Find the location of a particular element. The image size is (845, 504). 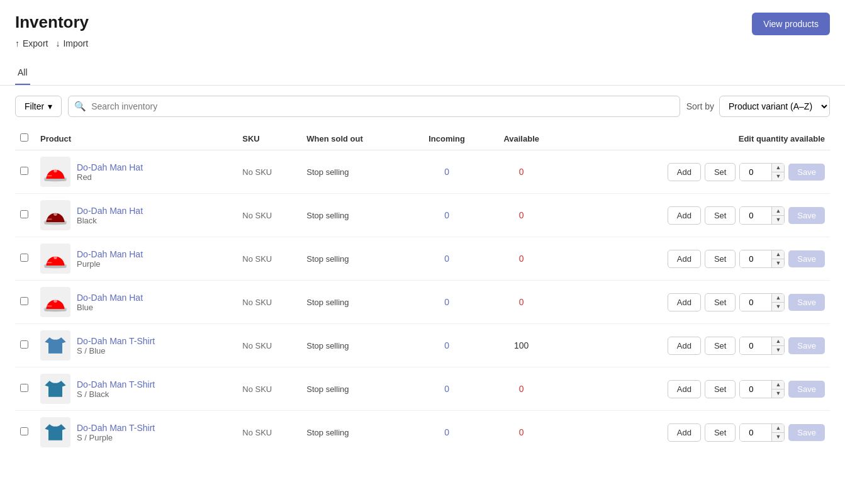

table-row: Do-Dah Man Hat Black No SKU Stop selling… is located at coordinates (423, 215).